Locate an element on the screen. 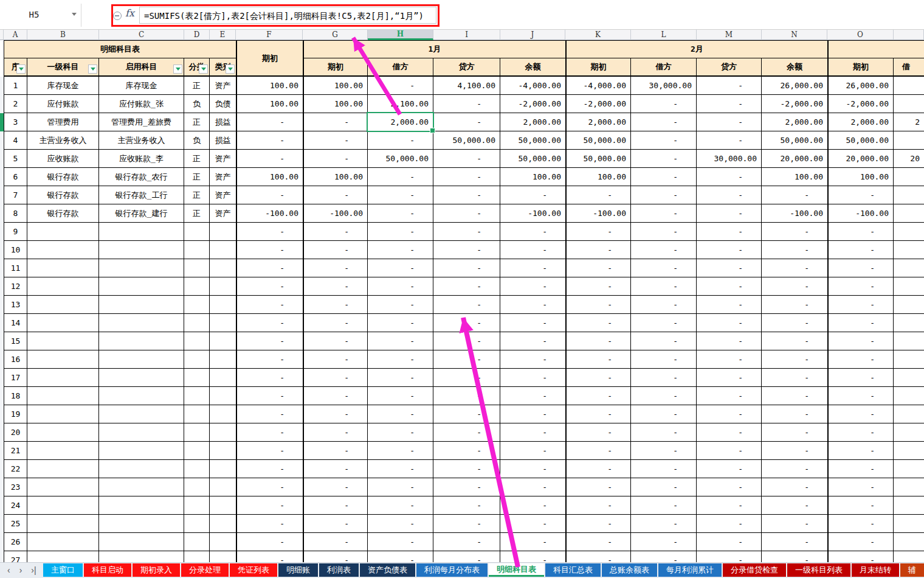 This screenshot has height=578, width=924. cell: 26,000.00 is located at coordinates (861, 86).